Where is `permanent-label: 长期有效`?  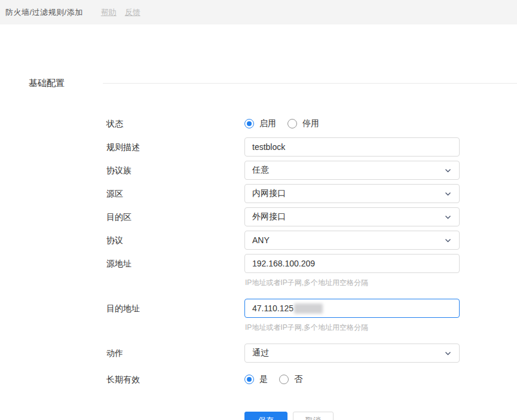
permanent-label: 长期有效 is located at coordinates (176, 379).